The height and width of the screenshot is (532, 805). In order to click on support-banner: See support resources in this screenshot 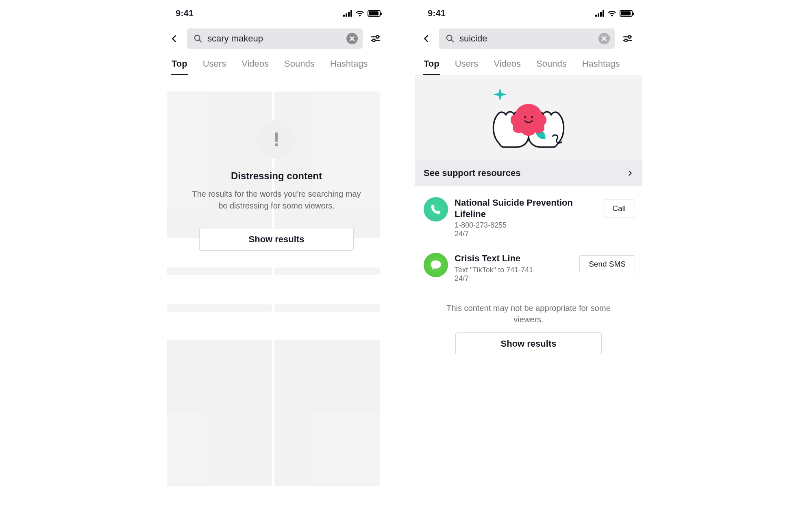, I will do `click(529, 130)`.